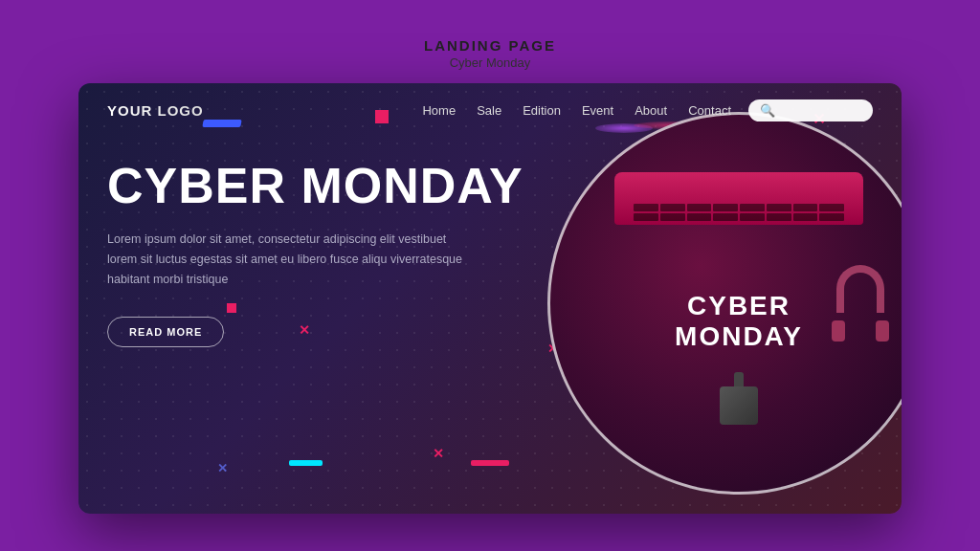  I want to click on nav-contact: Contact, so click(710, 111).